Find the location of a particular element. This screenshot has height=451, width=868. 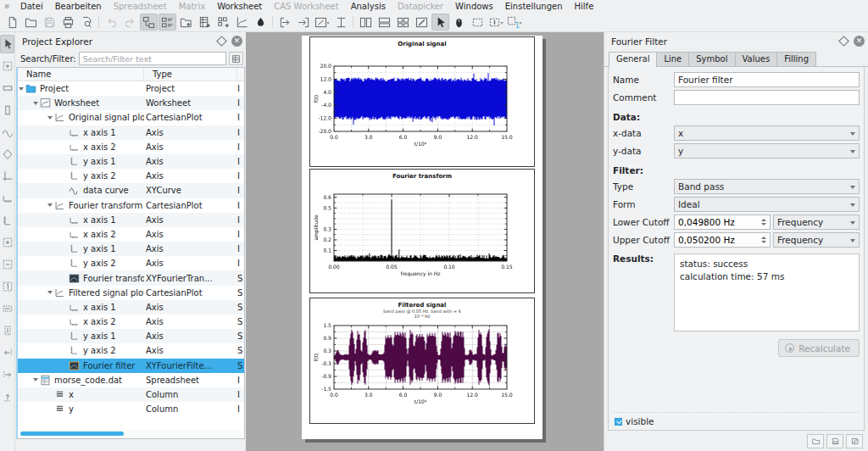

add-curve-button is located at coordinates (7, 132).